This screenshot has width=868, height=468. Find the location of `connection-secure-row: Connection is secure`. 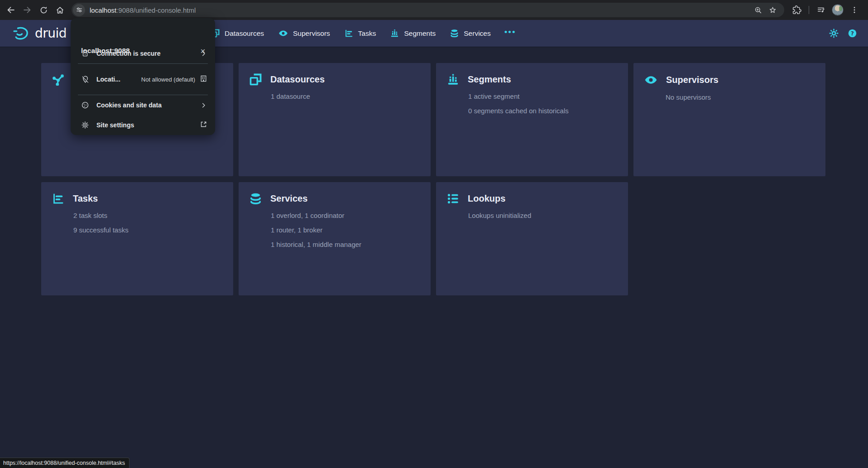

connection-secure-row: Connection is secure is located at coordinates (143, 53).